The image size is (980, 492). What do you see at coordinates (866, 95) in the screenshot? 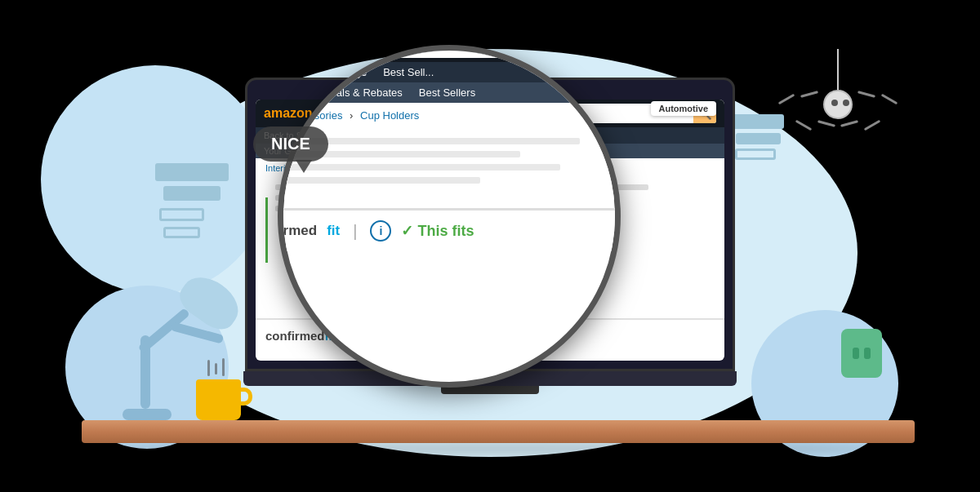
I see `spider-leg-ttr` at bounding box center [866, 95].